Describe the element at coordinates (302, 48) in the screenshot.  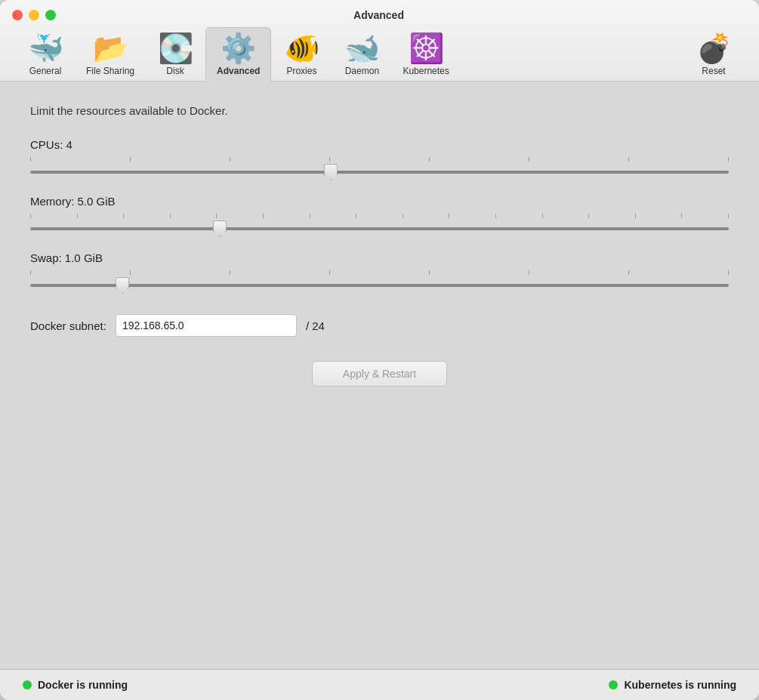
I see `proxies-icon: 🐠` at that location.